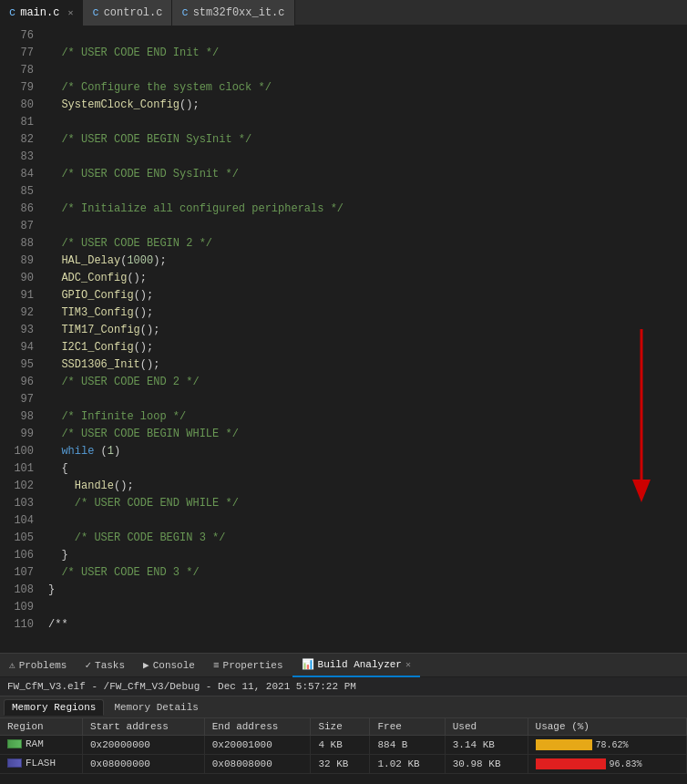 The image size is (687, 784). What do you see at coordinates (87, 665) in the screenshot?
I see `tasks-icon: ✓` at bounding box center [87, 665].